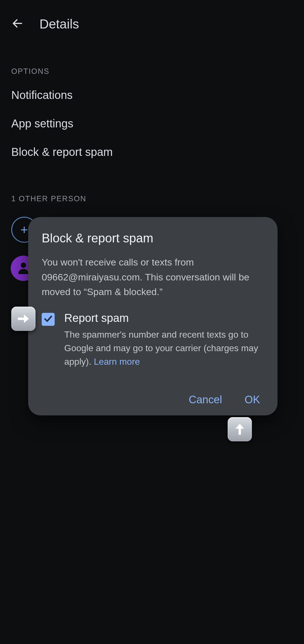 The width and height of the screenshot is (304, 644). I want to click on report-spam-title: Report spam, so click(164, 318).